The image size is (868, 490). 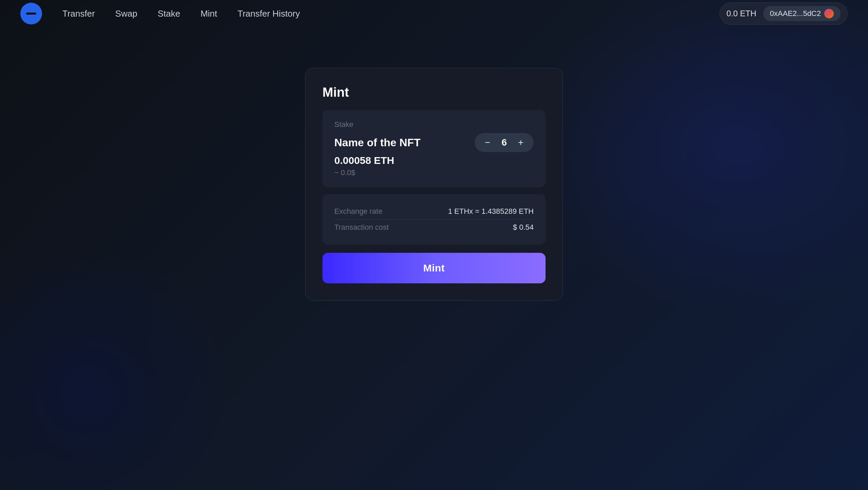 I want to click on nav-link-transfer-history: Transfer History, so click(x=269, y=14).